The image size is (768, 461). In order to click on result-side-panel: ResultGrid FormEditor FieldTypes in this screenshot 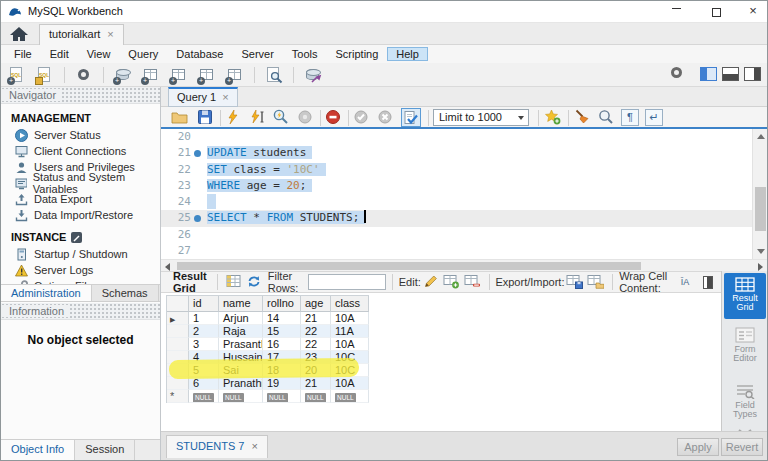, I will do `click(744, 351)`.